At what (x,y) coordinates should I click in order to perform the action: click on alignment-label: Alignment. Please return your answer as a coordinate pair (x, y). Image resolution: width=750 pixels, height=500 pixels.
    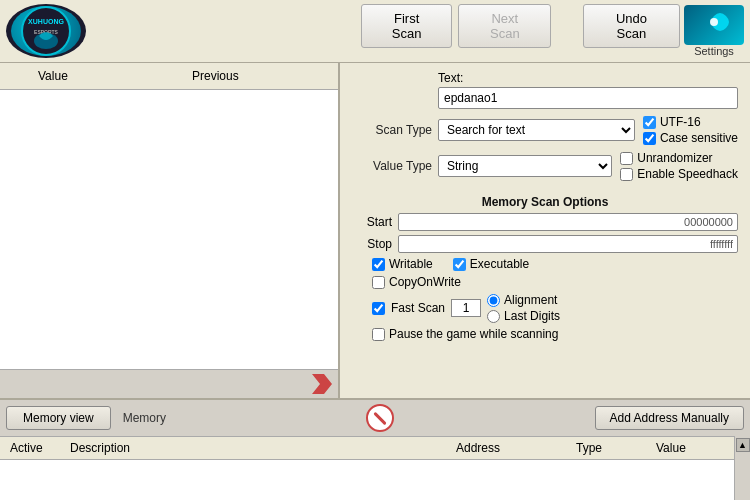
    Looking at the image, I should click on (530, 300).